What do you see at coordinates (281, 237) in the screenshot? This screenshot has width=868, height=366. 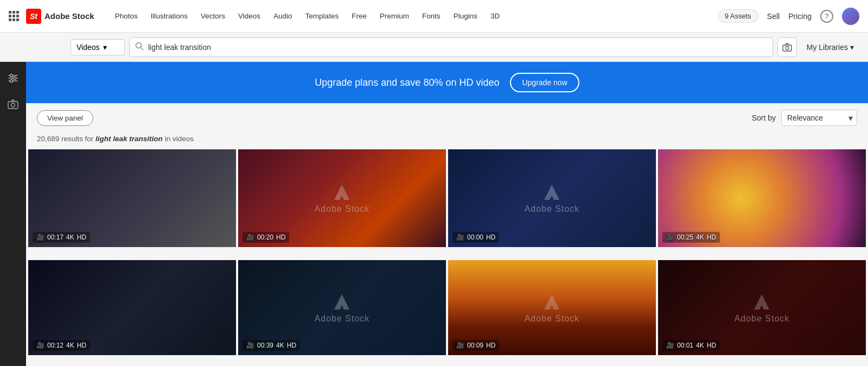 I see `badge-hd-2: HD` at bounding box center [281, 237].